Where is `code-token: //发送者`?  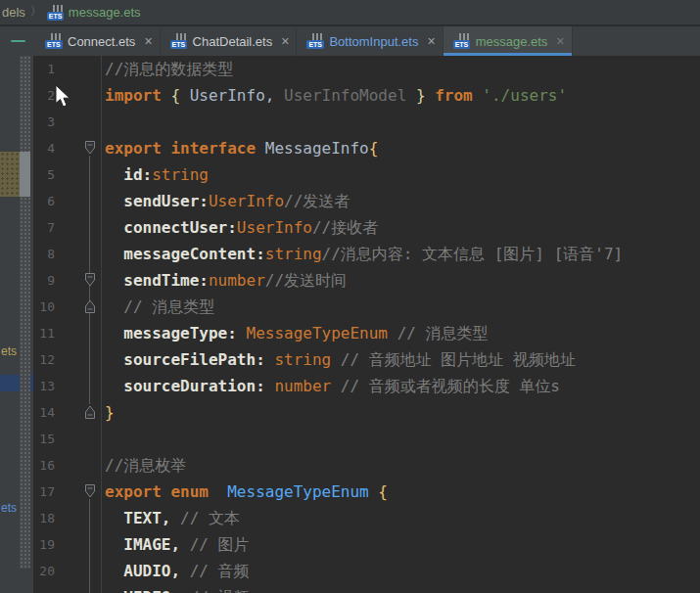 code-token: //发送者 is located at coordinates (317, 202).